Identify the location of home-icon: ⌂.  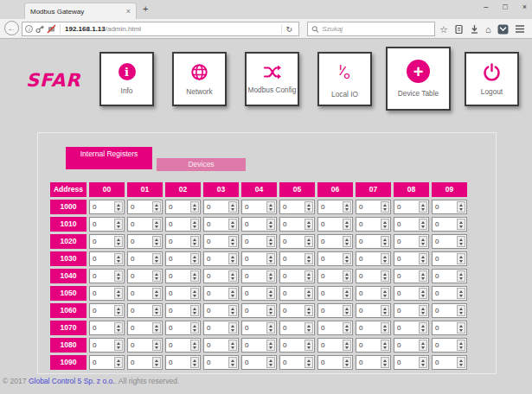
(488, 29).